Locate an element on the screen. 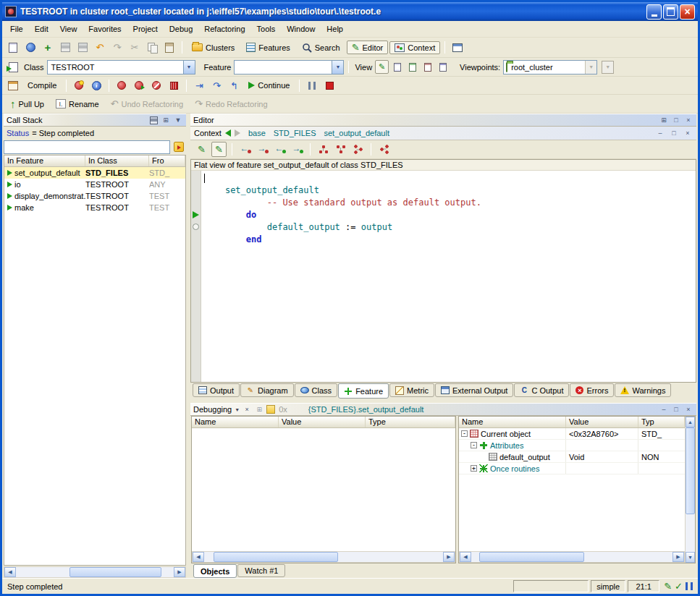 The height and width of the screenshot is (596, 700). undock-editor-icon: ⊞ is located at coordinates (664, 120).